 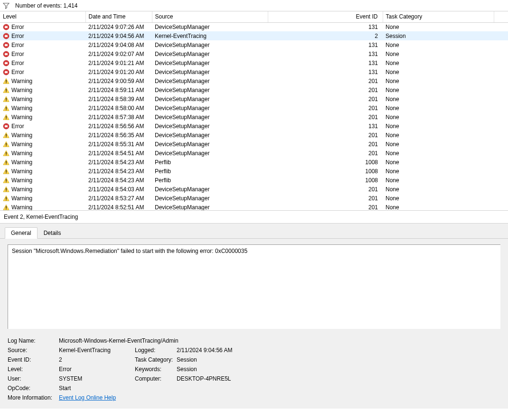 I want to click on tab-general: General, so click(x=21, y=233).